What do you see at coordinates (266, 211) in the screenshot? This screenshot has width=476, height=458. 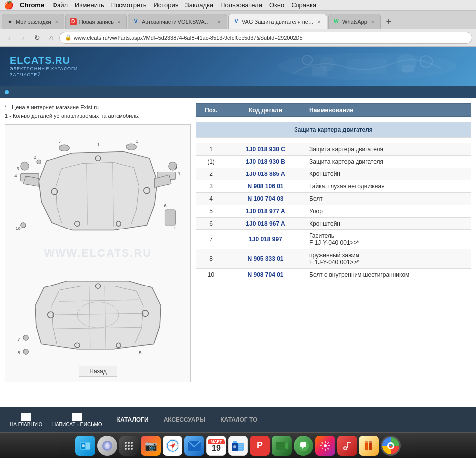 I see `row-code: 1J0 018 977 A` at bounding box center [266, 211].